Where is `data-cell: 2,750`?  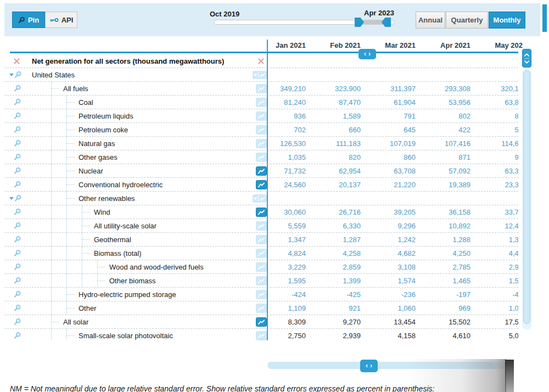
data-cell: 2,750 is located at coordinates (278, 336).